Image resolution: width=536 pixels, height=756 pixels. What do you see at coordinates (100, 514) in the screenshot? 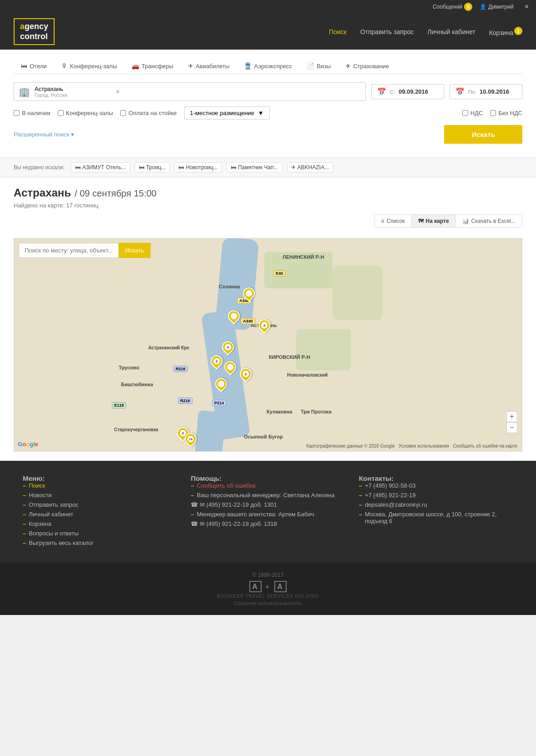
I see `footer-link-cabinet: – Личный кабинет` at bounding box center [100, 514].